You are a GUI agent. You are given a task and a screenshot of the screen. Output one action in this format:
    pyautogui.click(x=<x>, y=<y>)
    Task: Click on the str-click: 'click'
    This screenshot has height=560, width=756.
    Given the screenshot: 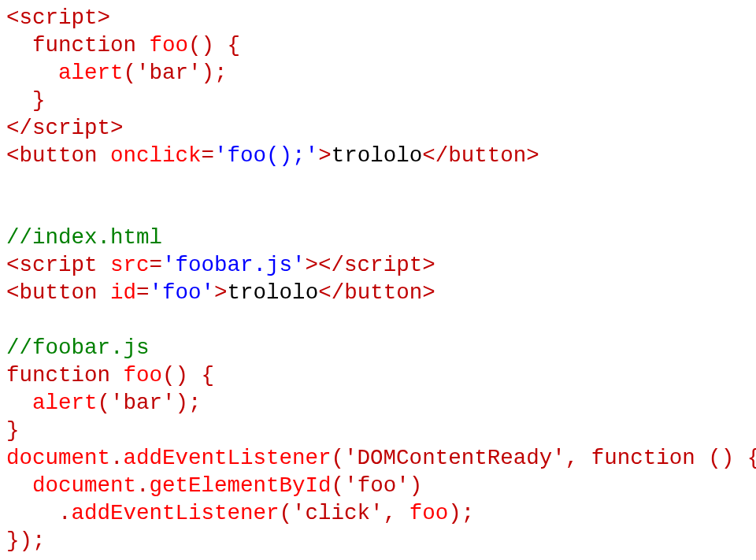 What is the action you would take?
    pyautogui.click(x=338, y=514)
    